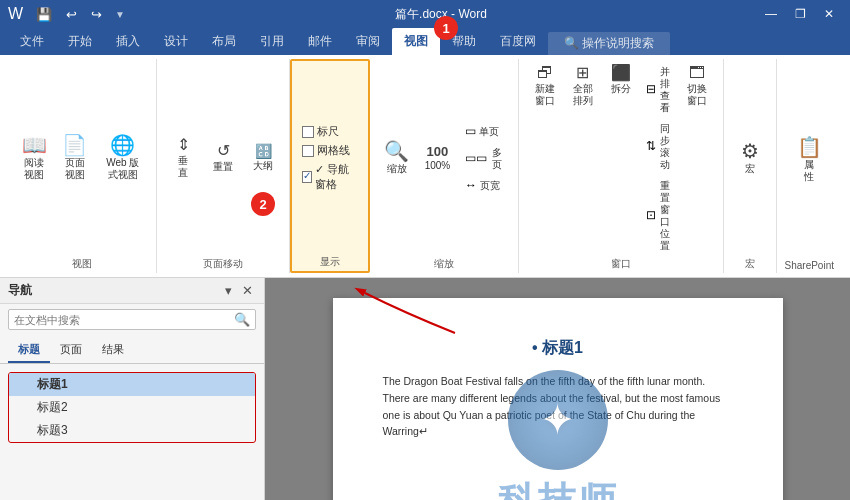 This screenshot has width=850, height=500. Describe the element at coordinates (609, 44) in the screenshot. I see `tab-search: 🔍 操作说明搜索` at that location.